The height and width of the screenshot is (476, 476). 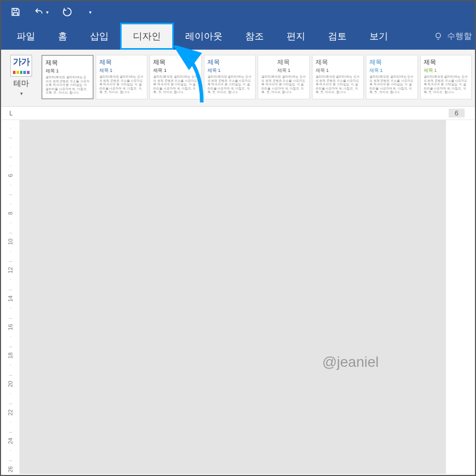 I want to click on tell-me-label: 수행할, so click(x=459, y=36).